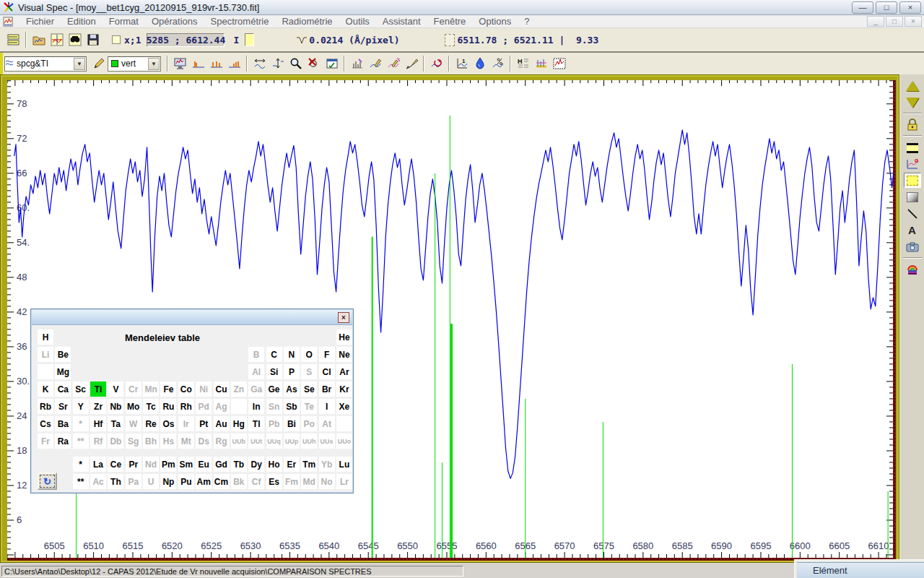 The image size is (924, 578). What do you see at coordinates (912, 214) in the screenshot?
I see `line-draw-button` at bounding box center [912, 214].